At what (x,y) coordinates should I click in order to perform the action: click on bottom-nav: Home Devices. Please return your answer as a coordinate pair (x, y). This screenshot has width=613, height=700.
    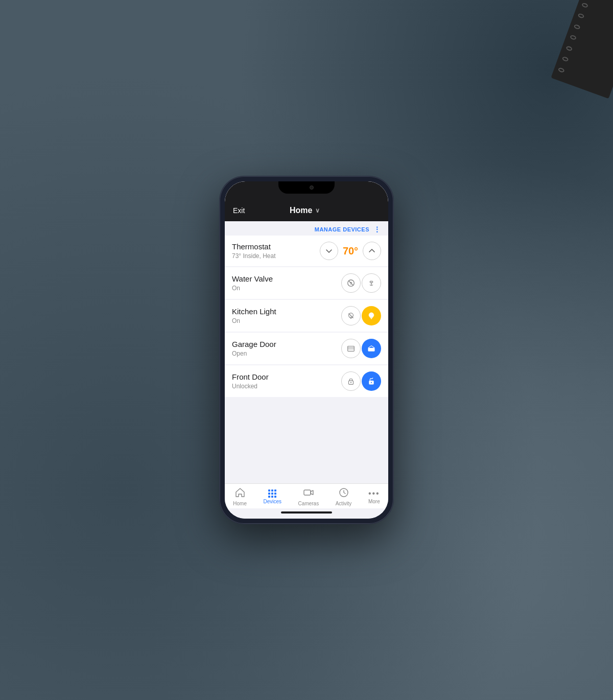
    Looking at the image, I should click on (306, 496).